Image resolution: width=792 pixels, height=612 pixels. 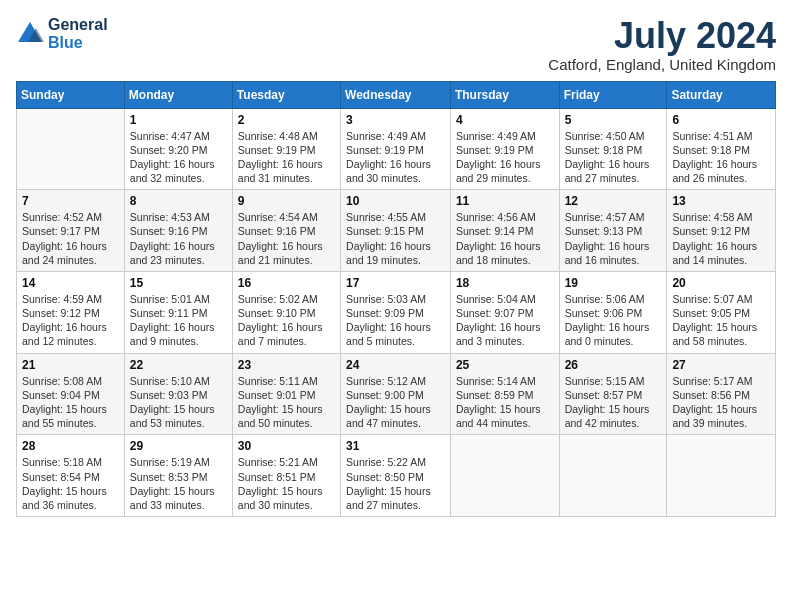 What do you see at coordinates (178, 217) in the screenshot?
I see `cell-info-text: Sunrise: 4:53 AM` at bounding box center [178, 217].